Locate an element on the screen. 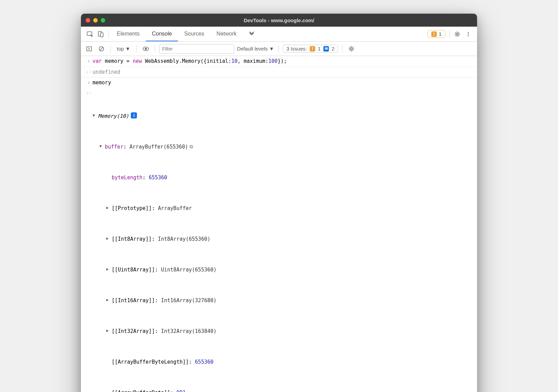 The width and height of the screenshot is (558, 392). titlebar: DevTools - www.google.com/ is located at coordinates (279, 20).